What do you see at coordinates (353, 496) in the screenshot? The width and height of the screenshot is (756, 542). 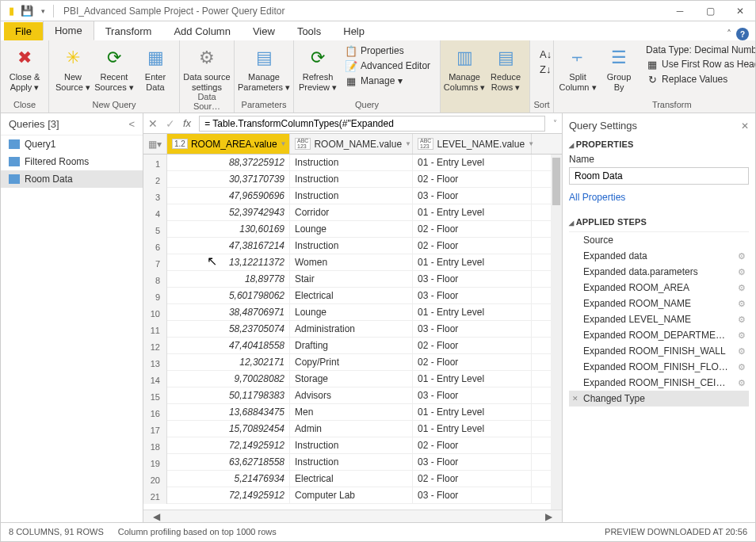 I see `table-row: 2172,14925912Computer Lab03 - Floor` at bounding box center [353, 496].